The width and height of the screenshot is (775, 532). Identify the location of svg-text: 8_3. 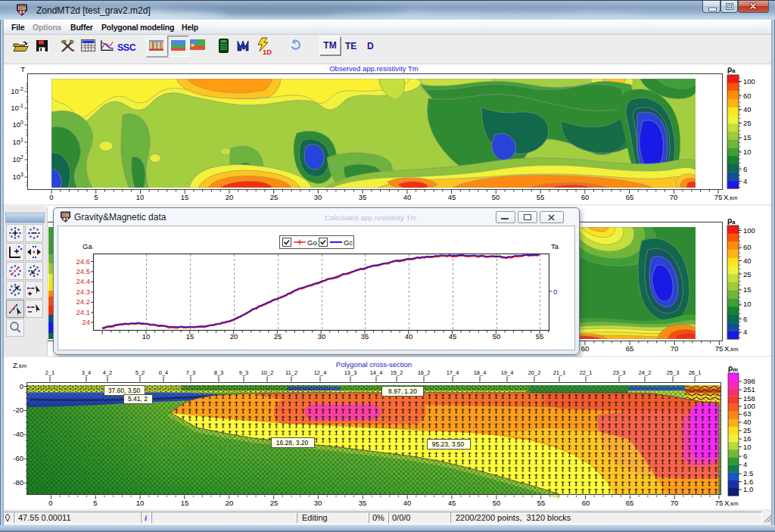
(219, 372).